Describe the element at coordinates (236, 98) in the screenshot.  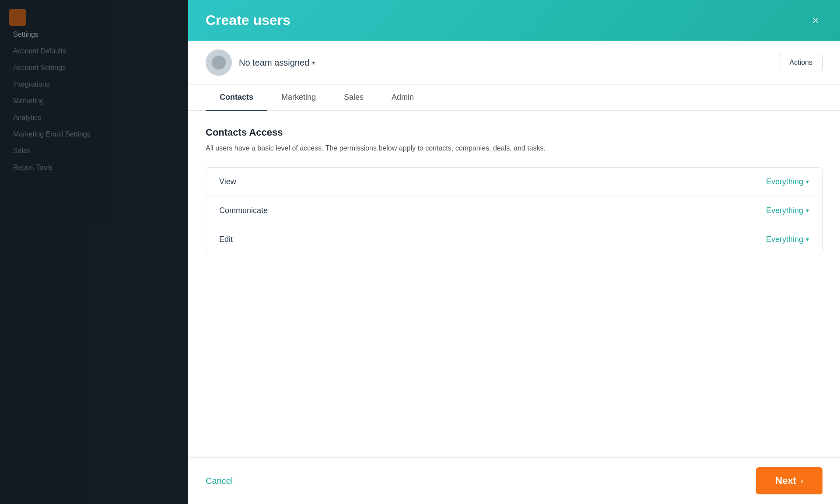
I see `tab-contacts: Contacts` at that location.